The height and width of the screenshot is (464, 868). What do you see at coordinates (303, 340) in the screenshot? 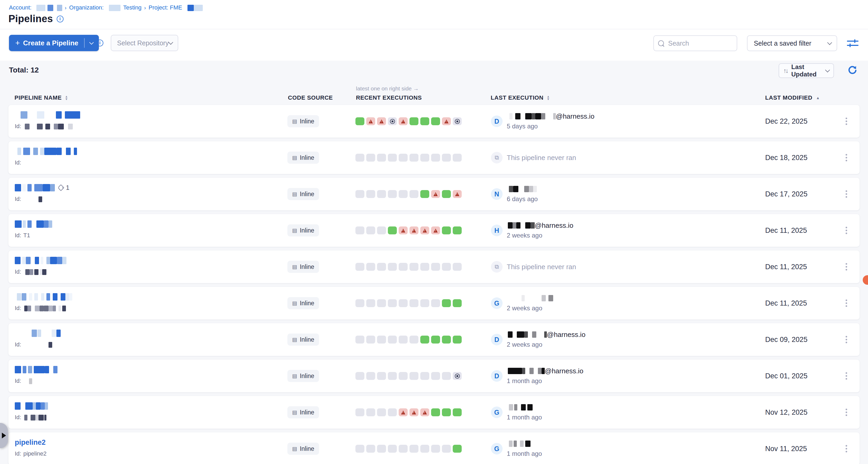
I see `code-source-badge: Inline` at bounding box center [303, 340].